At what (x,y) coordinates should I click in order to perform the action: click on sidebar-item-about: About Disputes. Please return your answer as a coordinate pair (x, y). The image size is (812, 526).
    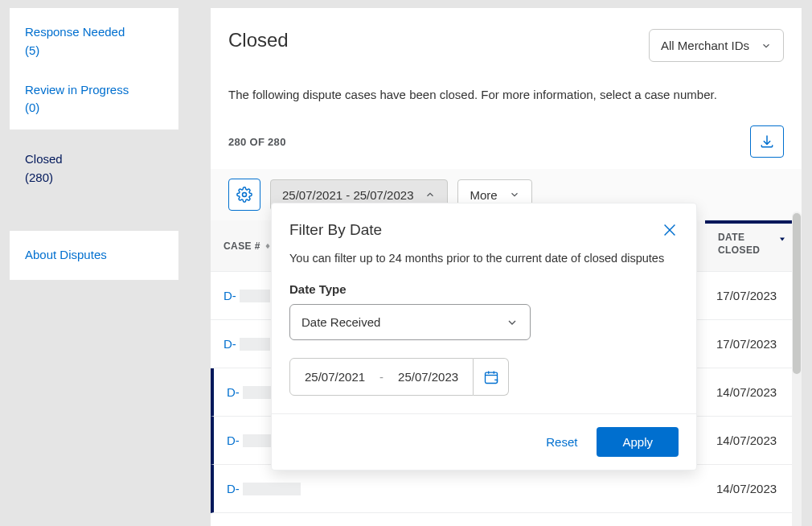
    Looking at the image, I should click on (94, 256).